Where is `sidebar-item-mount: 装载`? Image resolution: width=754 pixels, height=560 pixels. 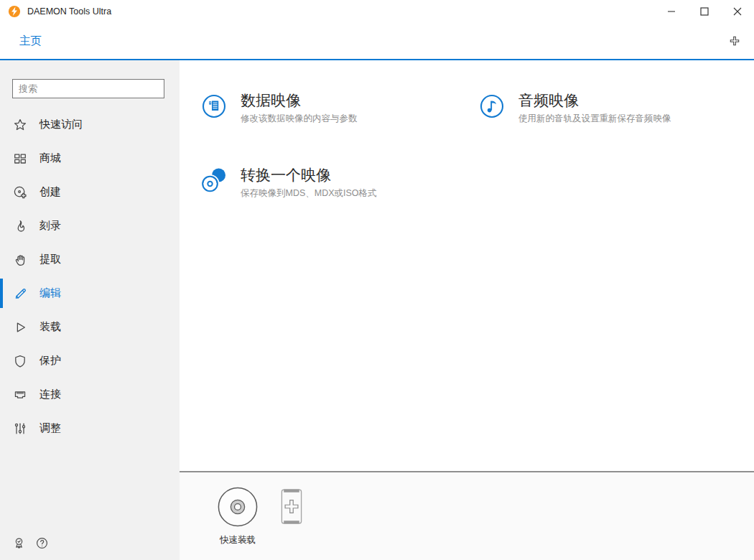 sidebar-item-mount: 装载 is located at coordinates (90, 327).